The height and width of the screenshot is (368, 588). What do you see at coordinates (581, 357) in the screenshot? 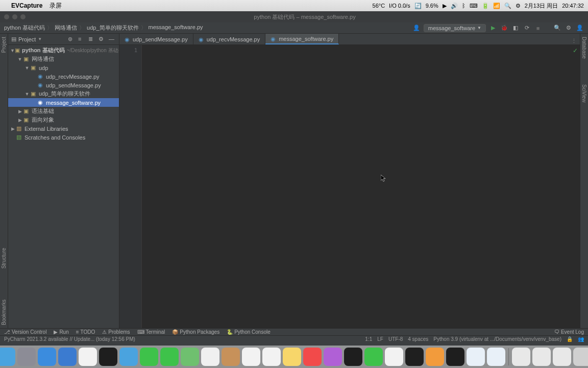
I see `dock-trash` at bounding box center [581, 357].